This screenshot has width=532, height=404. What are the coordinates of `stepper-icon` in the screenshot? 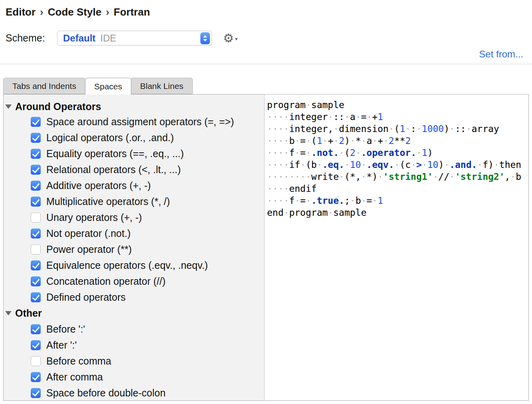 It's located at (205, 38).